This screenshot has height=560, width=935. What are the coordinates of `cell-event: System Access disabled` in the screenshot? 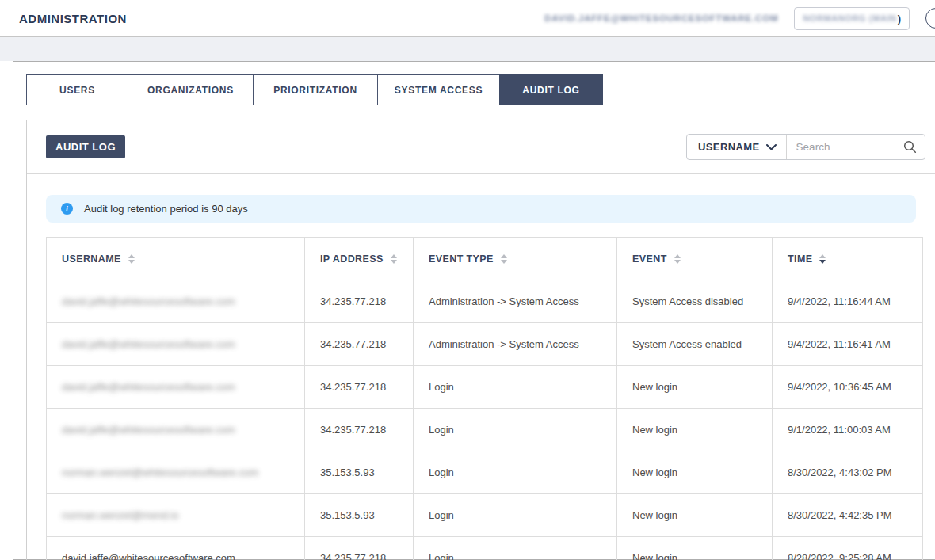 It's located at (695, 302).